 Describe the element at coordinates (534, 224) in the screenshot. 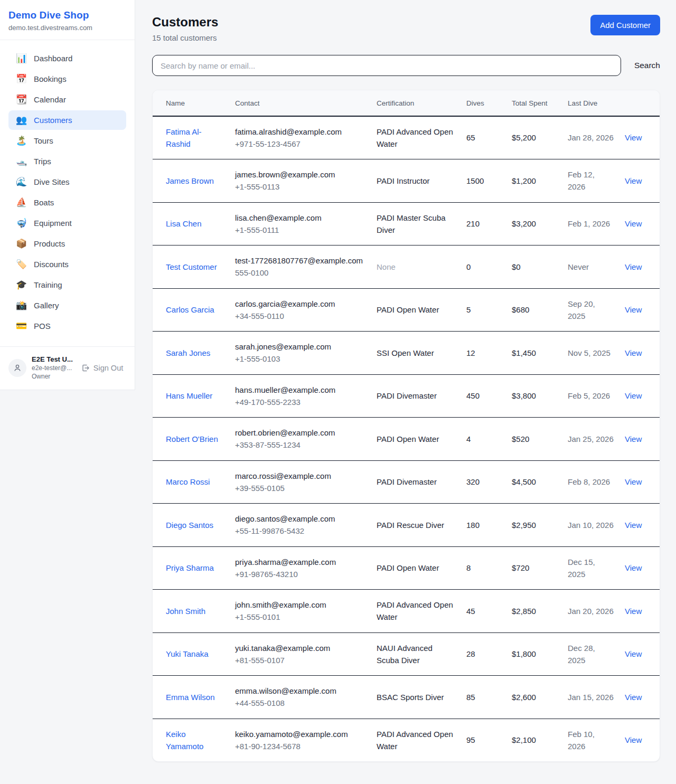

I see `total-spent-cell: $3,200` at that location.